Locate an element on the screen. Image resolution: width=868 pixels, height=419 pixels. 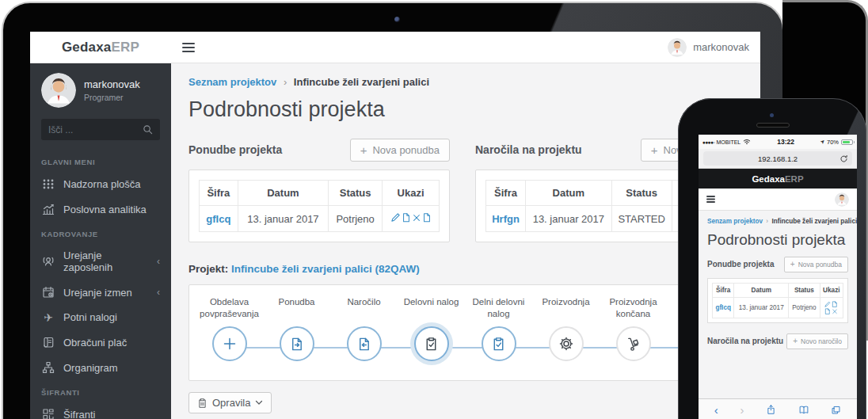
tablet-camera is located at coordinates (398, 19).